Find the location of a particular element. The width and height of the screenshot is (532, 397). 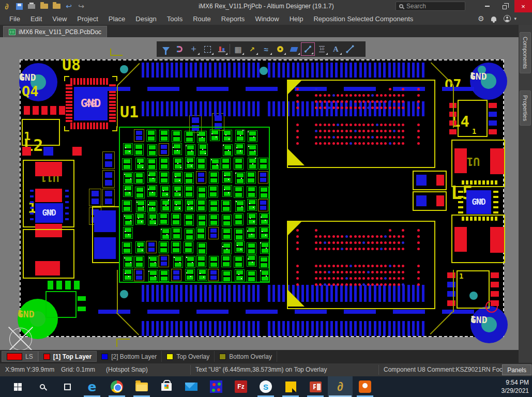

notifications-bell-icon is located at coordinates (494, 19).